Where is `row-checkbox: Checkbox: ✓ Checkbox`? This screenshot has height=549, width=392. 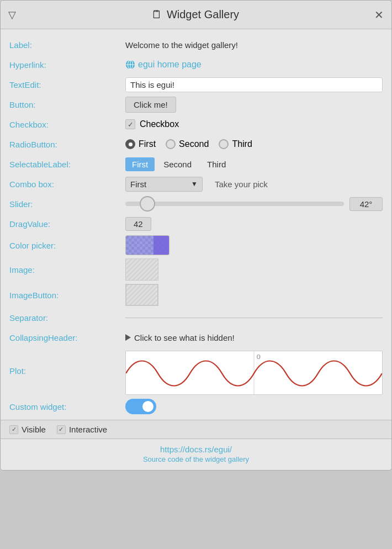
row-checkbox: Checkbox: ✓ Checkbox is located at coordinates (196, 124).